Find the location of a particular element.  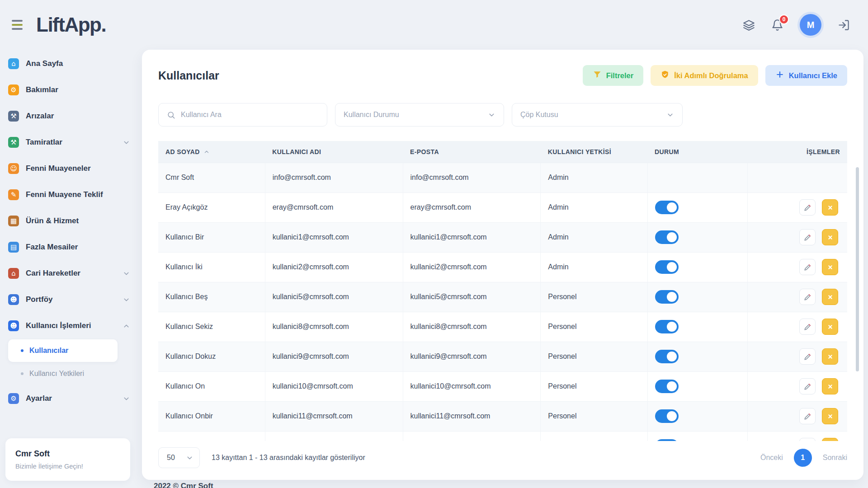

sidebar-item: ⚙ Bakımlar is located at coordinates (69, 90).